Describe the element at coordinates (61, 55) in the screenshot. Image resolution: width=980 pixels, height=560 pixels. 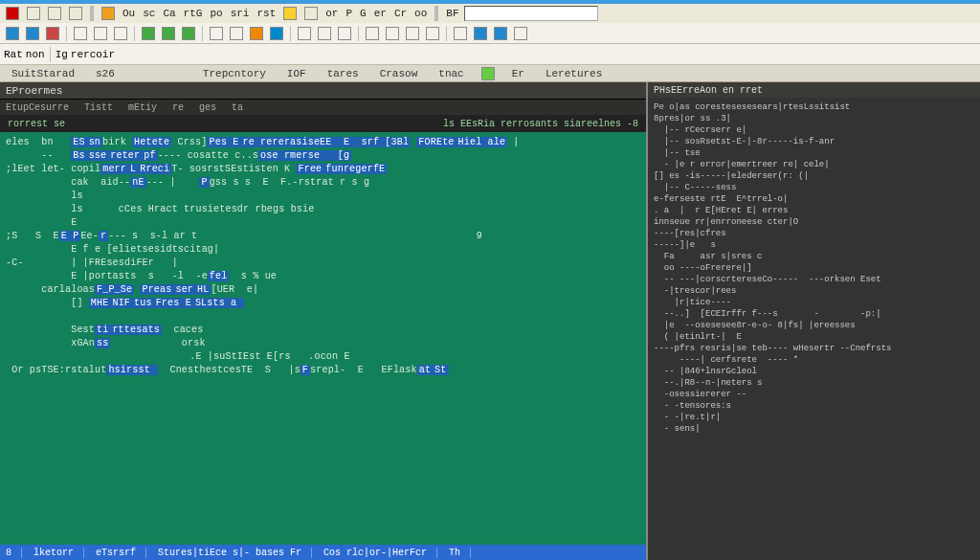
I see `tb2-item-2: Ig` at that location.